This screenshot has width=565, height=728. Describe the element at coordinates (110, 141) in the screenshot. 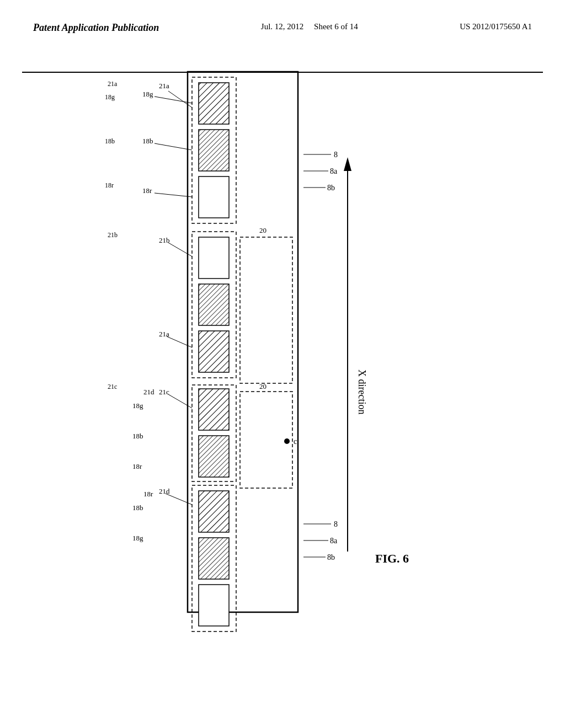

I see `ref-18b-r1: 18b` at that location.